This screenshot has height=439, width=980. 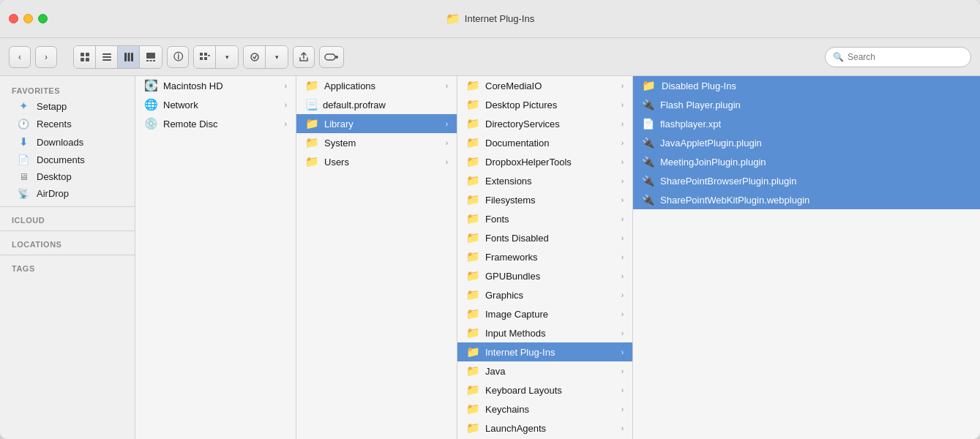 I want to click on sidebar-item-downloads: ⬇ Downloads, so click(x=67, y=142).